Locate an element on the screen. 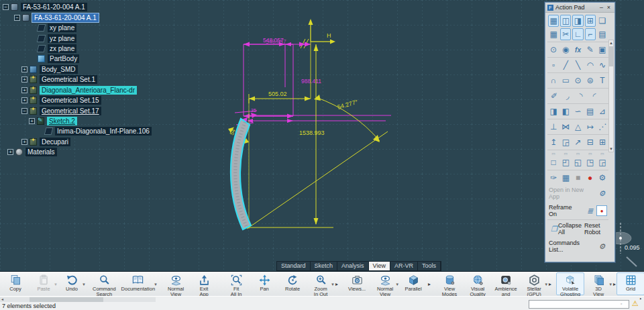 Image resolution: width=644 pixels, height=310 pixels. rectangle-icon: ▭ is located at coordinates (566, 81).